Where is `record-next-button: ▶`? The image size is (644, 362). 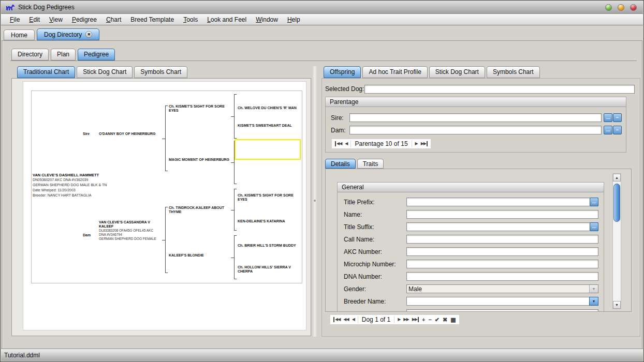 record-next-button: ▶ is located at coordinates (399, 320).